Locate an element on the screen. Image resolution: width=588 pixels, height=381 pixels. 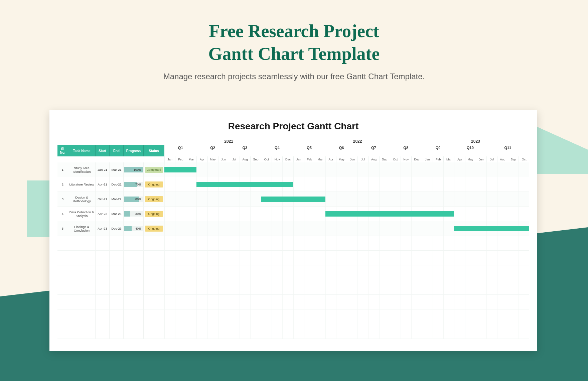
gantt-task-row: 1Study Area IdentificationJan-21Mar-2110… is located at coordinates (293, 170).